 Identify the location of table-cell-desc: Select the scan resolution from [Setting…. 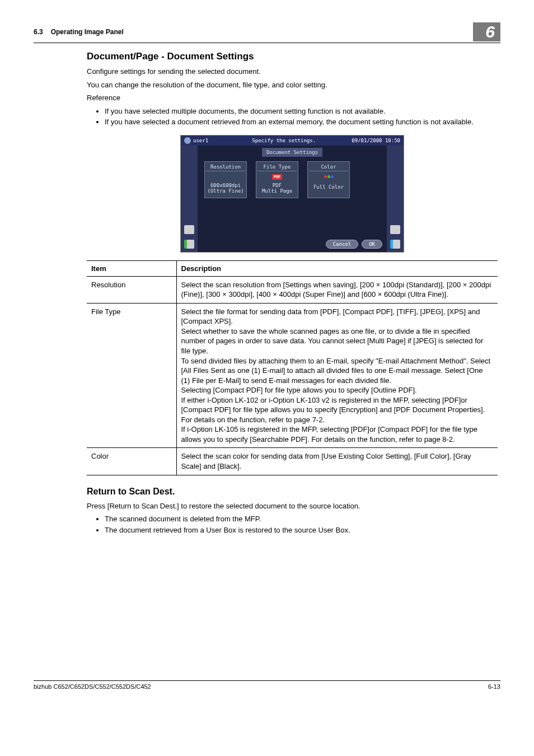
(337, 290).